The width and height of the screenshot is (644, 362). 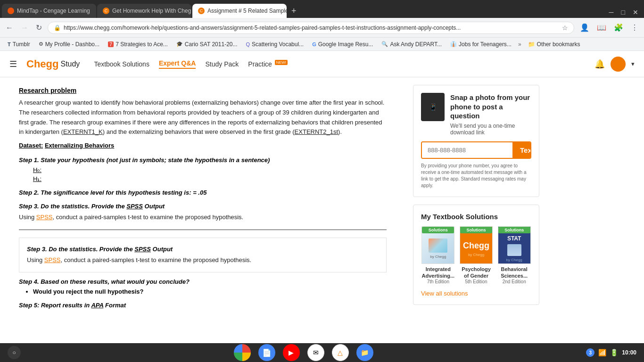 What do you see at coordinates (22, 44) in the screenshot?
I see `bookmark-label-tumblr: Tumblr` at bounding box center [22, 44].